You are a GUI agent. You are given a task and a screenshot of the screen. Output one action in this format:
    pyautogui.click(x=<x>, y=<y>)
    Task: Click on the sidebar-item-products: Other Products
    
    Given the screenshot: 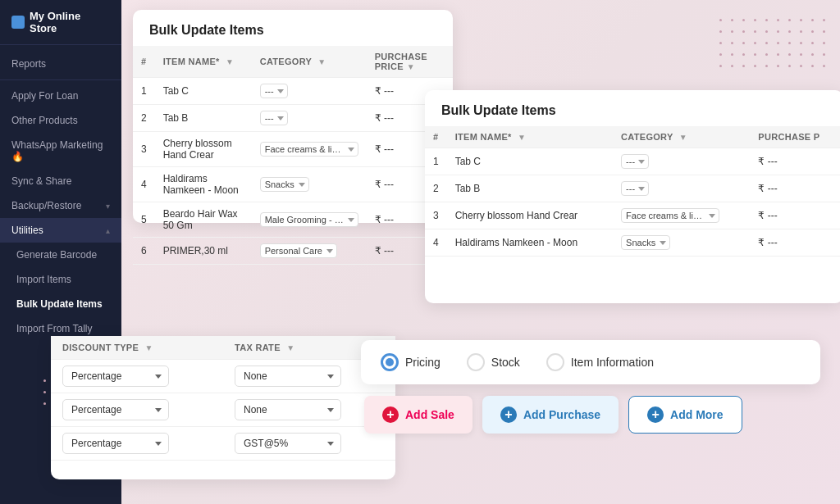 What is the action you would take?
    pyautogui.click(x=61, y=120)
    